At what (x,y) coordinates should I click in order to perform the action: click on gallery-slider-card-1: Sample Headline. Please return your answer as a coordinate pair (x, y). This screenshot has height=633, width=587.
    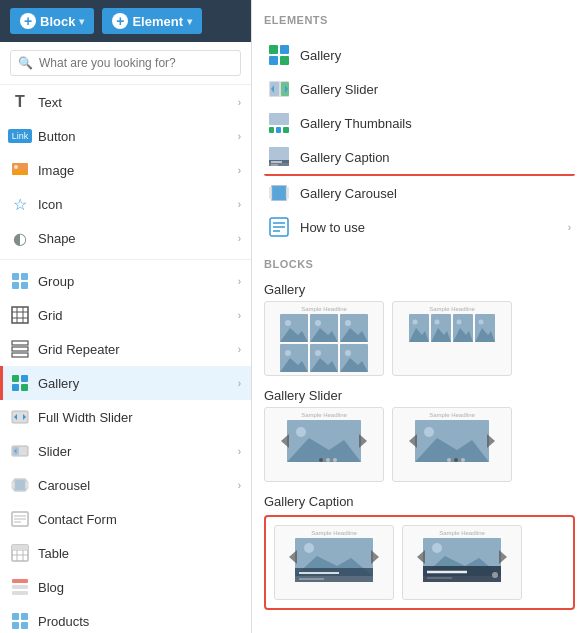
    Looking at the image, I should click on (324, 444).